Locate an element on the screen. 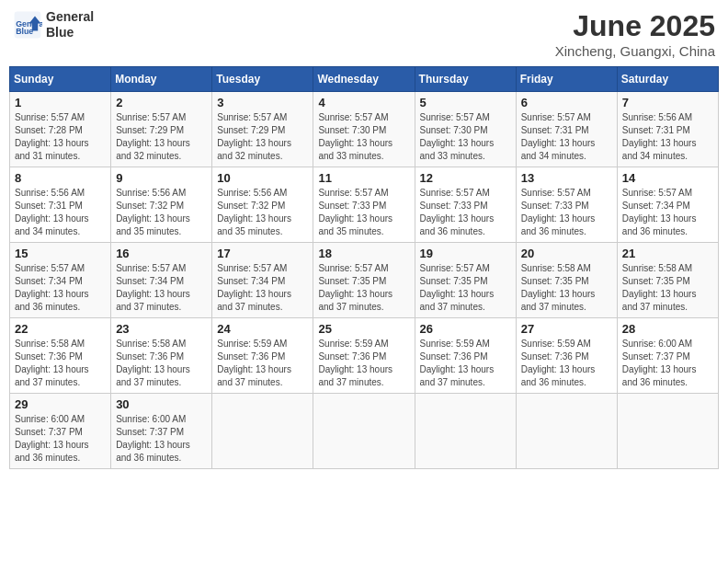  day-number: 1 is located at coordinates (61, 103).